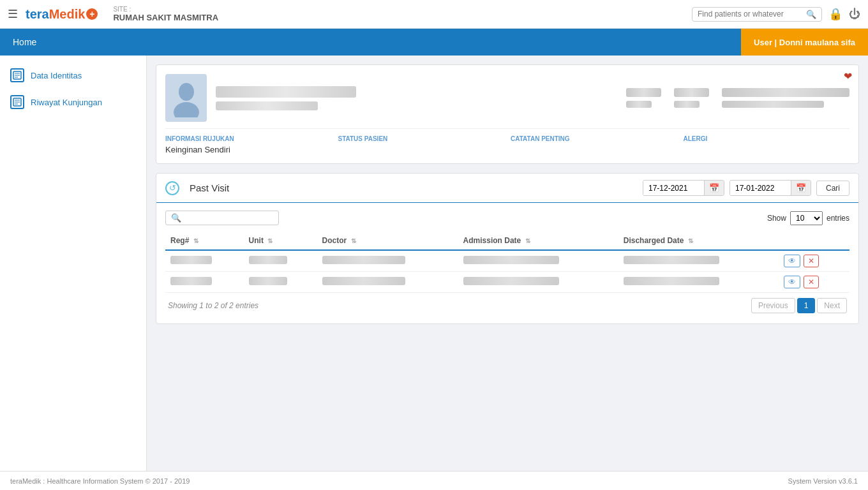  Describe the element at coordinates (804, 42) in the screenshot. I see `user-button: User | Donni maulana sifa` at that location.